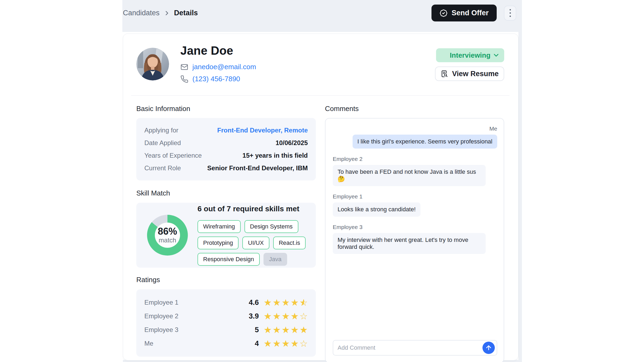  I want to click on send-offer-button: Send Offer, so click(464, 13).